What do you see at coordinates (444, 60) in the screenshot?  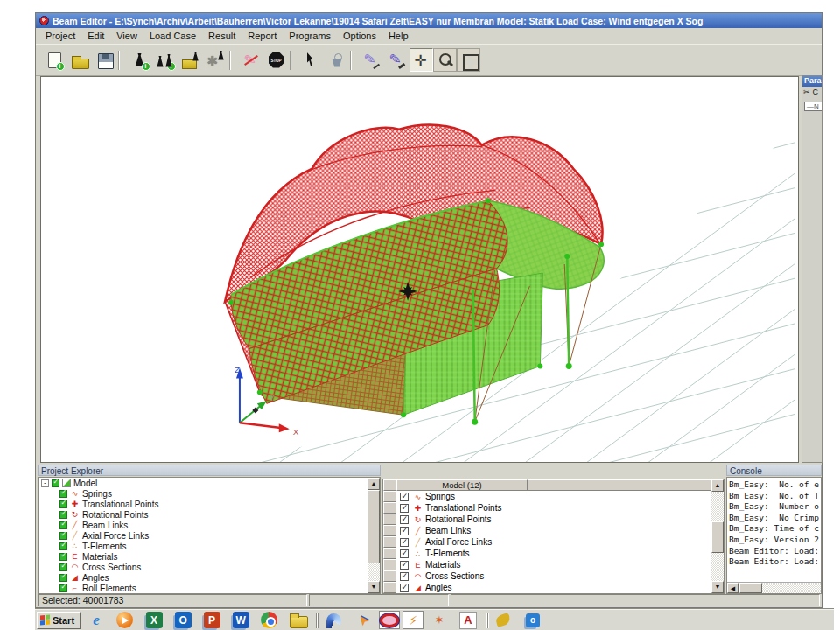 I see `zoom-view-button` at bounding box center [444, 60].